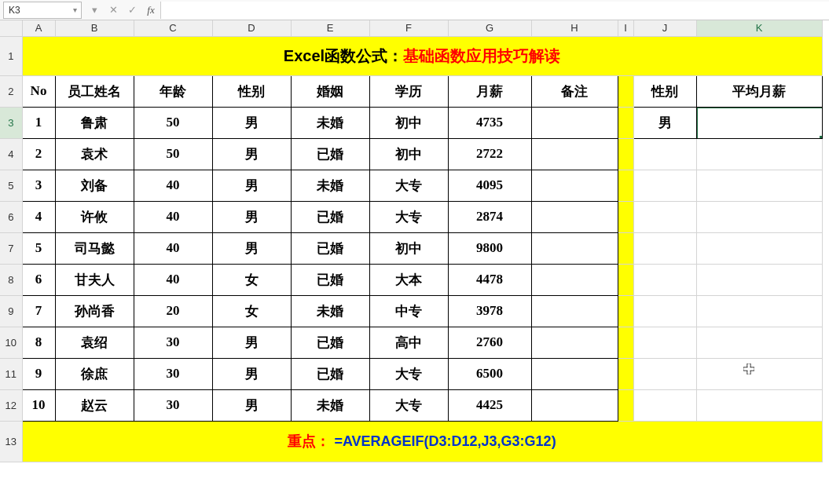  What do you see at coordinates (11, 374) in the screenshot?
I see `row-header-11: 11` at bounding box center [11, 374].